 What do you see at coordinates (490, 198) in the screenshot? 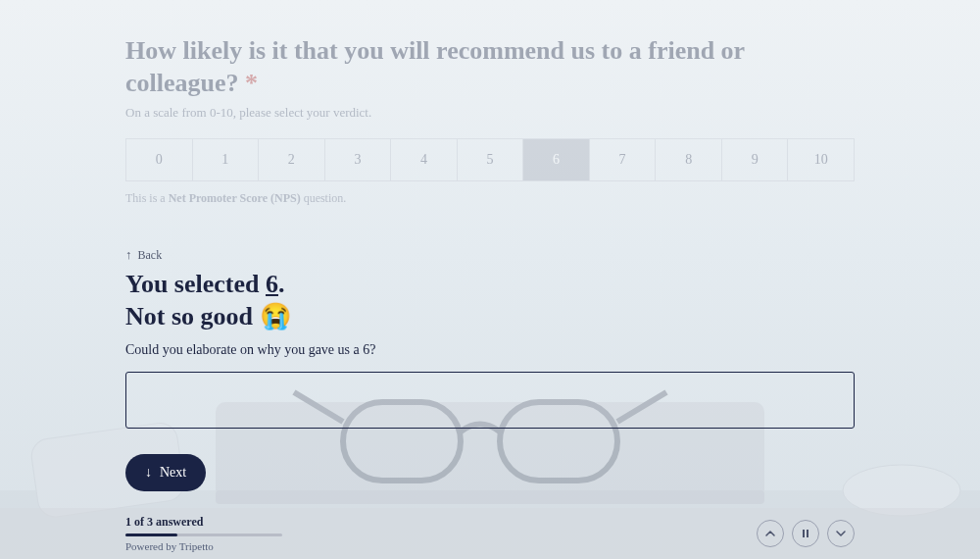
I see `nps-hint: This is a Net Promoter Score (NPS) quest…` at bounding box center [490, 198].